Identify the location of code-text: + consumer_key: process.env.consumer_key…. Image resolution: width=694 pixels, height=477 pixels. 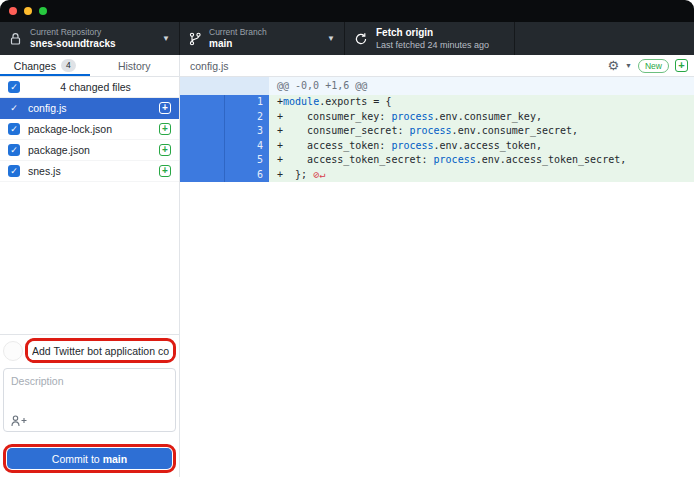
(482, 118).